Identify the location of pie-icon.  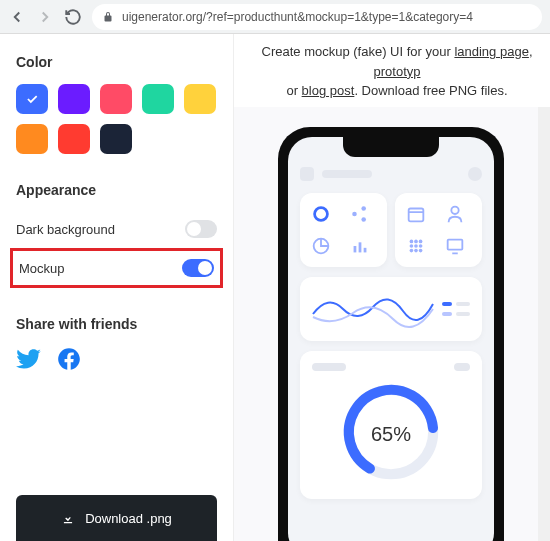
(321, 246).